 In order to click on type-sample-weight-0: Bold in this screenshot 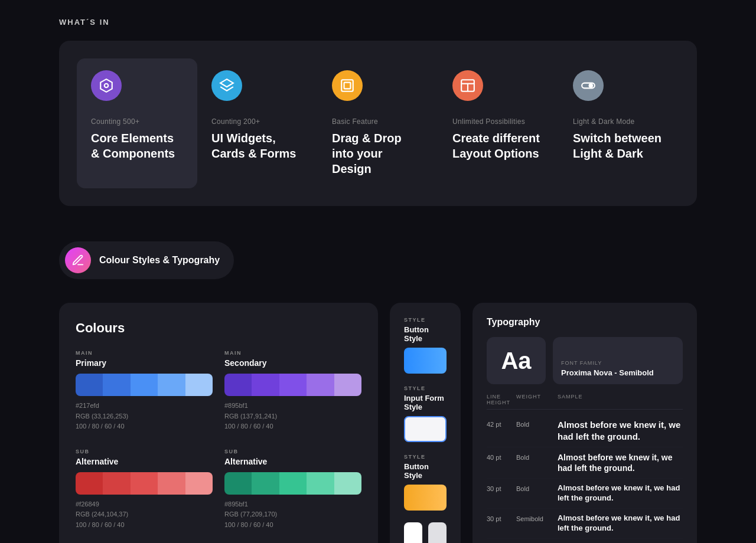, I will do `click(537, 424)`.